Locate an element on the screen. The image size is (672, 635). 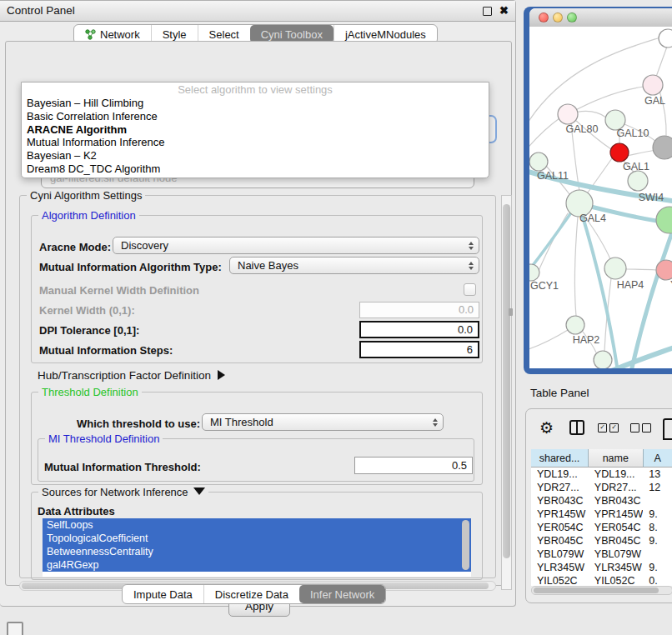
table-cell: 8. is located at coordinates (657, 528).